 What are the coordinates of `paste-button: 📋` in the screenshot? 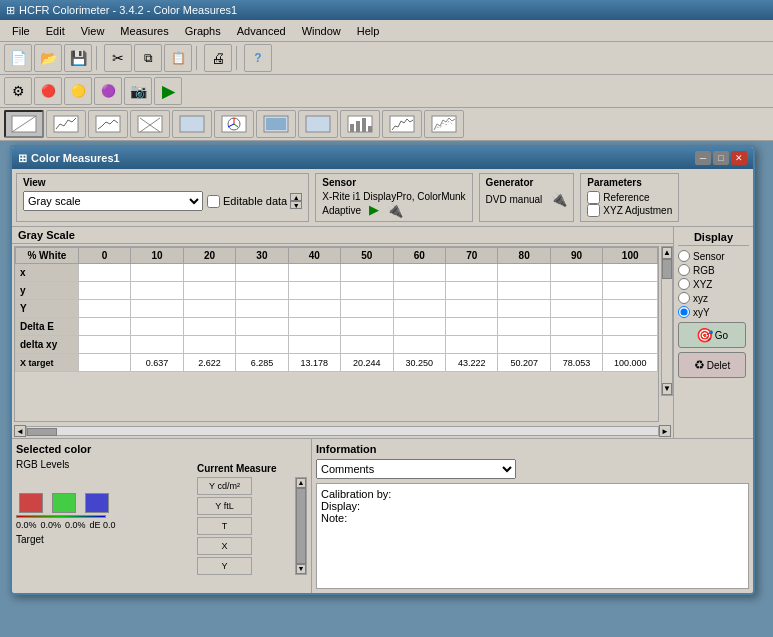 It's located at (178, 58).